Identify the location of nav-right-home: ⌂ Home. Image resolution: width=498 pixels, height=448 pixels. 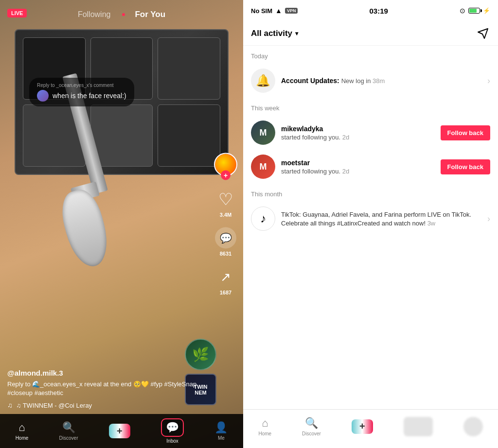
(265, 427).